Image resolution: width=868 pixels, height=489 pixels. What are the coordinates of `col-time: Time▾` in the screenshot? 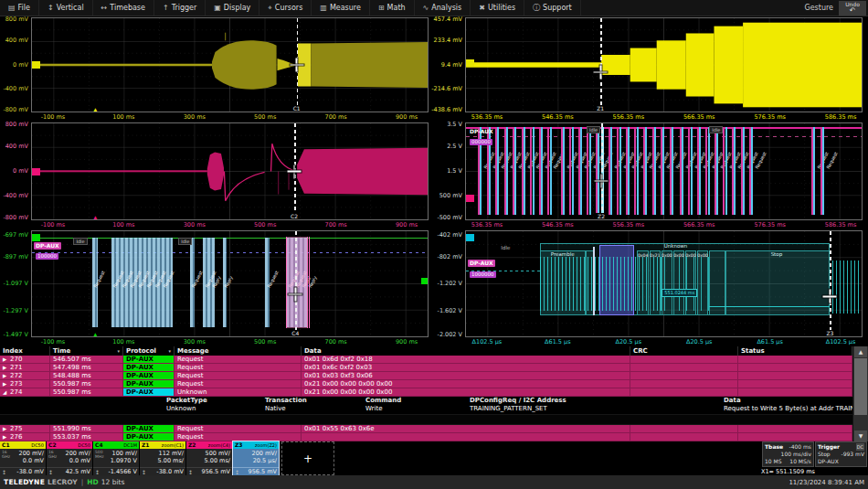 It's located at (87, 351).